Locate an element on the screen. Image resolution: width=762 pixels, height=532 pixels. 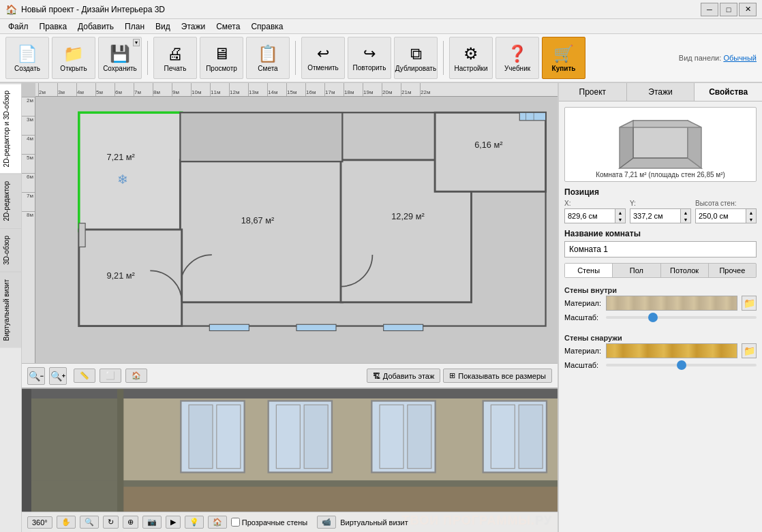
sidebar-tab-3d: 3D-обзор is located at coordinates (11, 250).